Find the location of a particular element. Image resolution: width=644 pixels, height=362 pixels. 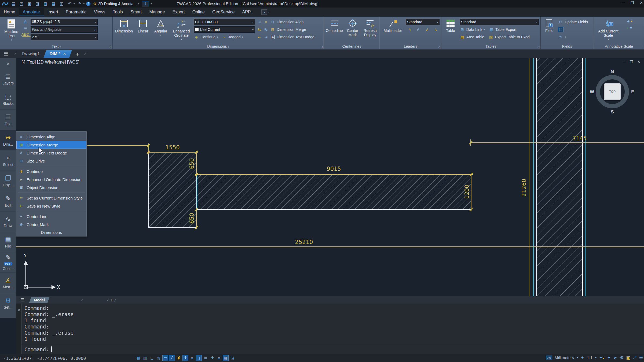

compass-south: S is located at coordinates (612, 112).